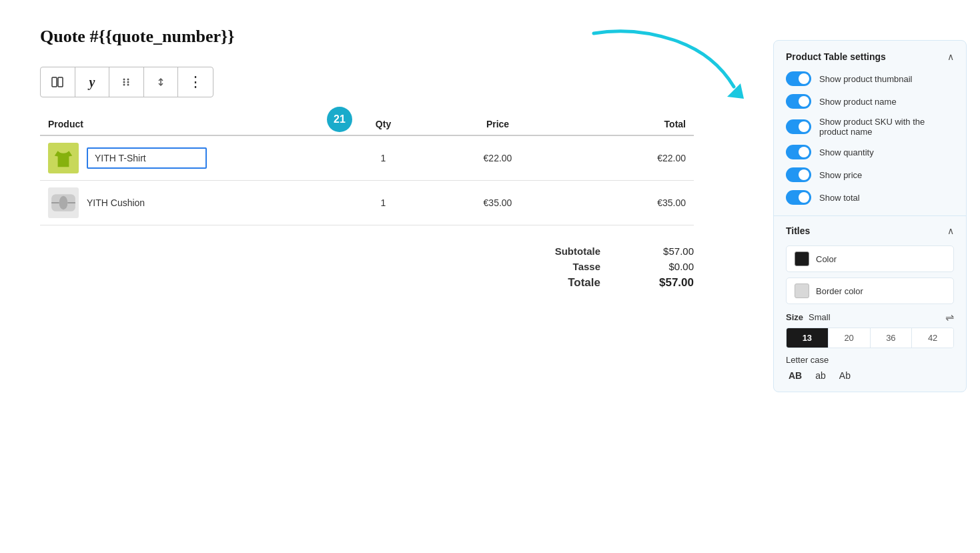  I want to click on toggle-label-thumbnail: Show product thumbnail, so click(866, 79).